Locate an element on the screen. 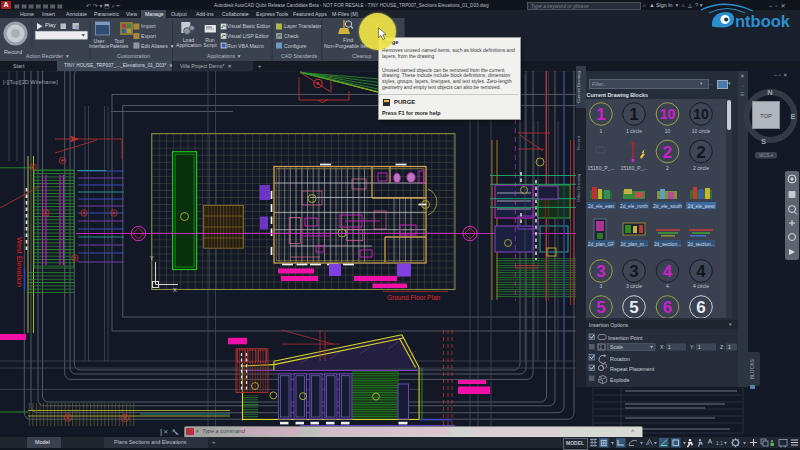 The image size is (800, 450). svg-text: 2d_ele_east is located at coordinates (602, 206).